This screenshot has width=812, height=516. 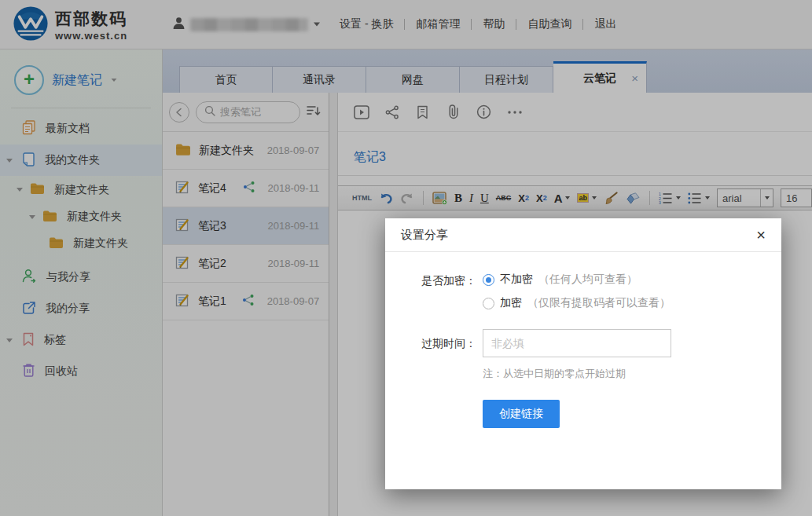 What do you see at coordinates (577, 343) in the screenshot?
I see `expire-date-input` at bounding box center [577, 343].